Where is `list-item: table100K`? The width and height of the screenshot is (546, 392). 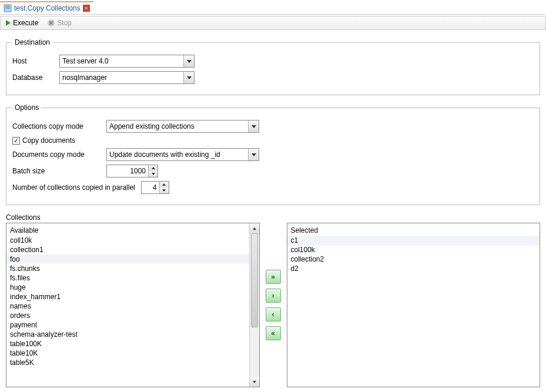
list-item: table100K is located at coordinates (128, 344).